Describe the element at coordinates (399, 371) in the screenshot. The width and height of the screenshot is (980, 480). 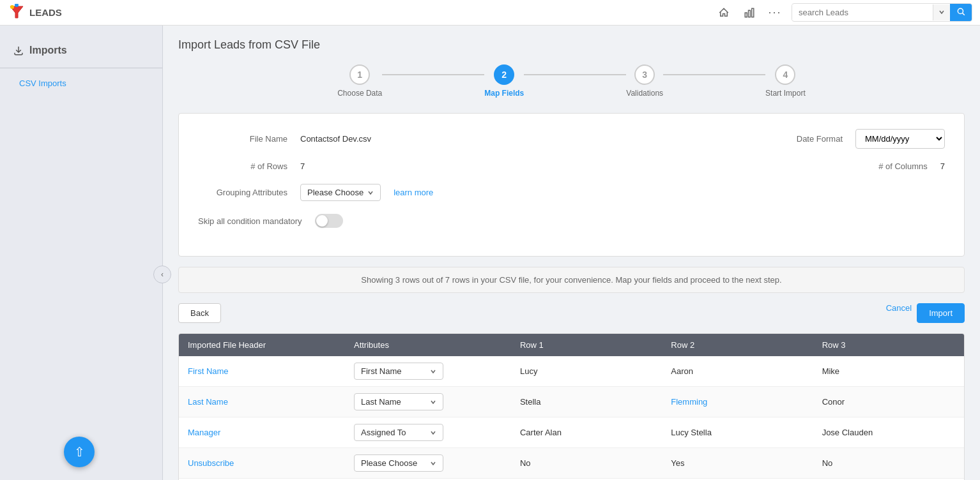
I see `attribute-select-0: First Name` at that location.